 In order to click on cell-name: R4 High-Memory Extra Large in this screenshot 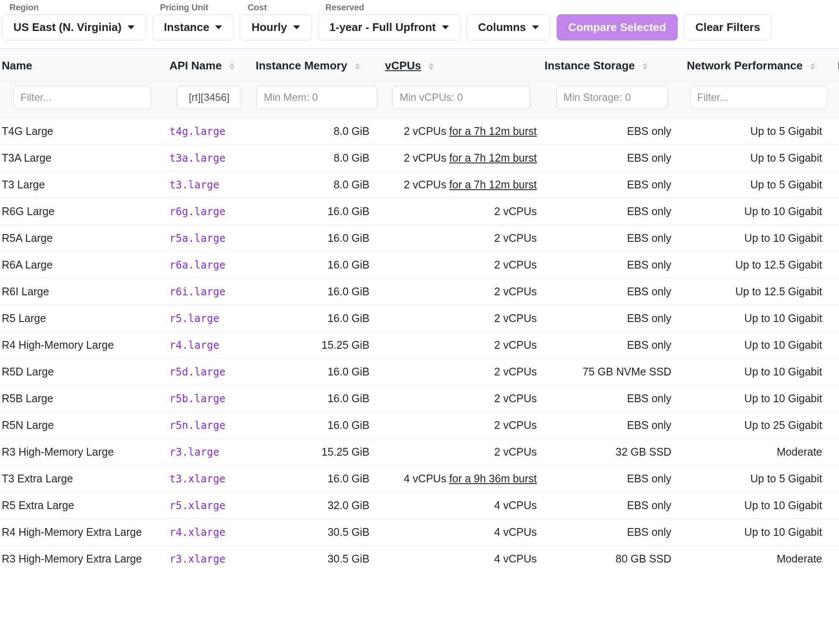, I will do `click(83, 532)`.